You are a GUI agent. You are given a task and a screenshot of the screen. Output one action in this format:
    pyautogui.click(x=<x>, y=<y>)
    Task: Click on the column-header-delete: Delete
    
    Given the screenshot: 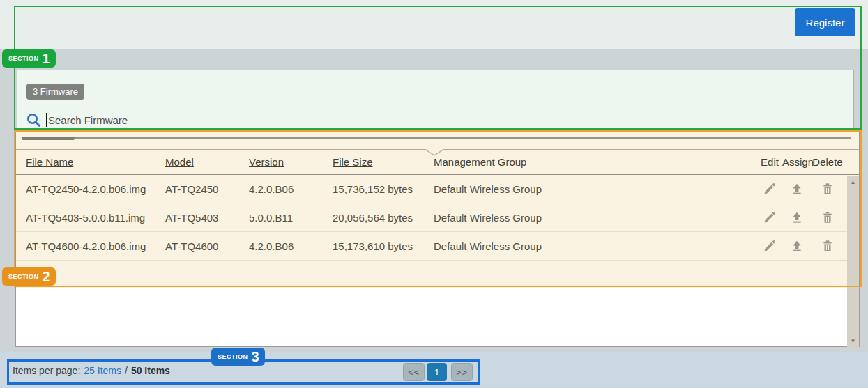 What is the action you would take?
    pyautogui.click(x=828, y=162)
    